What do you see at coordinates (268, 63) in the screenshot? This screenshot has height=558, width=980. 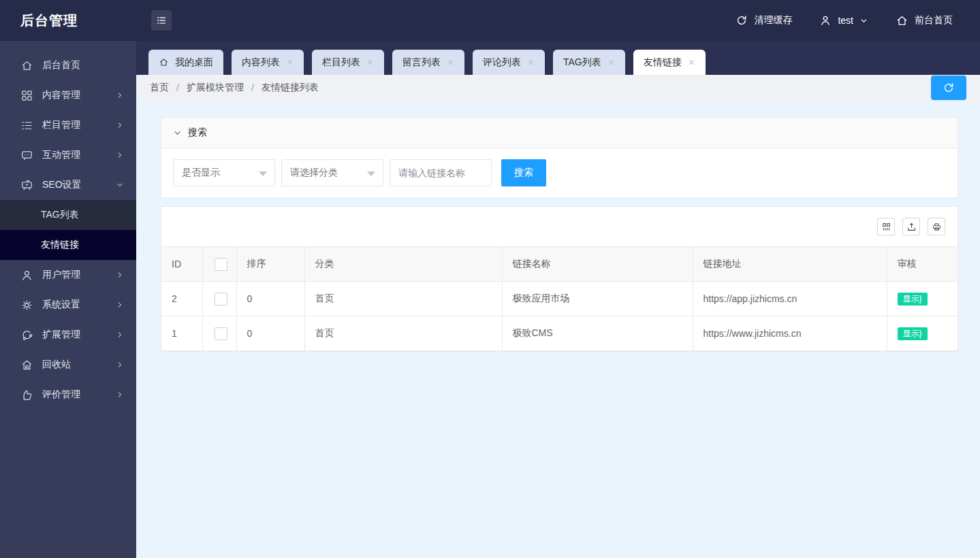 I see `tab-content-list: 内容列表` at bounding box center [268, 63].